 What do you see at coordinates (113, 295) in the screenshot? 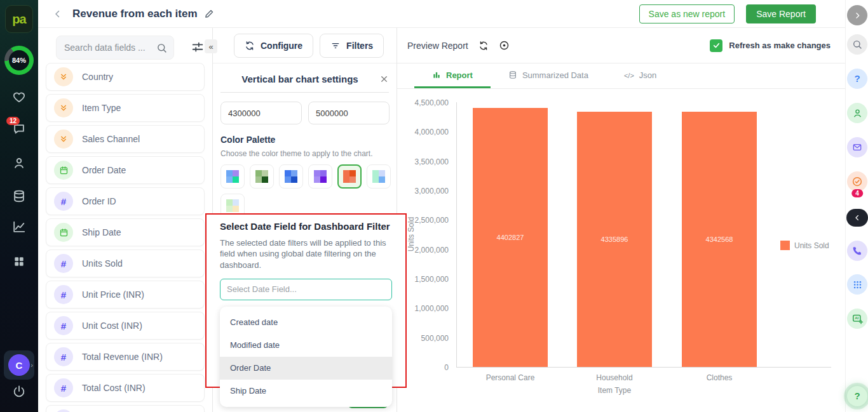
I see `field-label: Unit Price (INR)` at bounding box center [113, 295].